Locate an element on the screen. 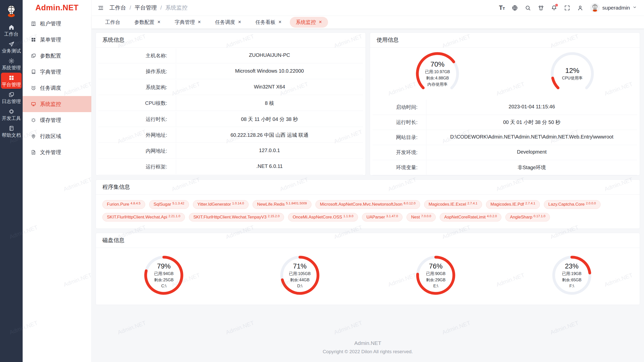  tab-label: 任务看板 is located at coordinates (265, 22).